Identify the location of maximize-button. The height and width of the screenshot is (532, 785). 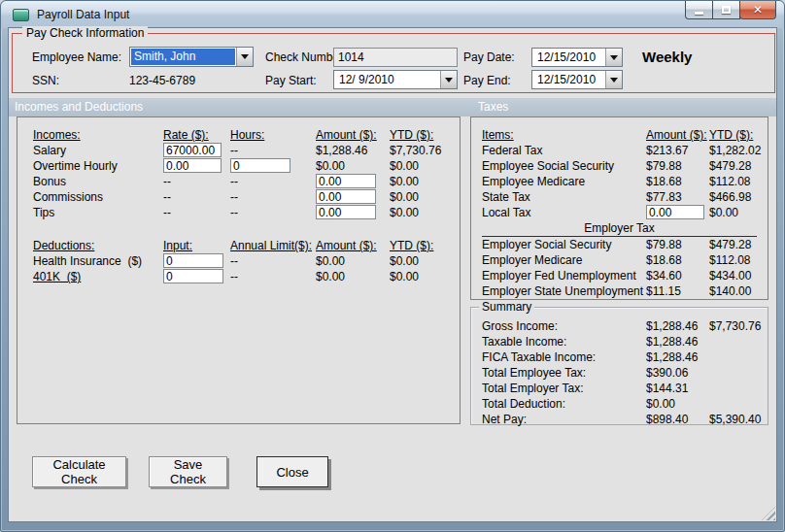
(727, 10).